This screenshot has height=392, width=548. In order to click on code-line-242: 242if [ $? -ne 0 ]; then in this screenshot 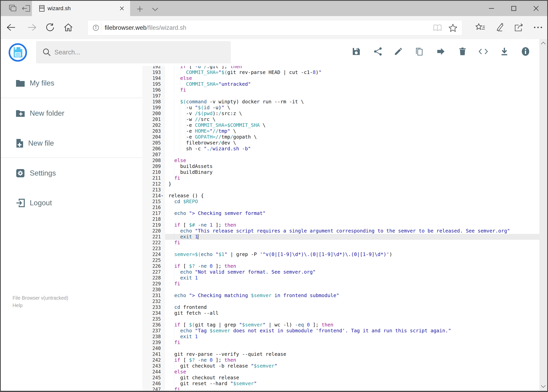, I will do `click(341, 360)`.